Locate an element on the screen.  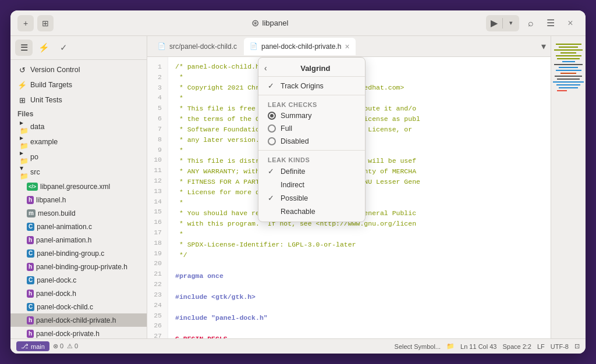
leak-checks-section: Leak Checks is located at coordinates (312, 104).